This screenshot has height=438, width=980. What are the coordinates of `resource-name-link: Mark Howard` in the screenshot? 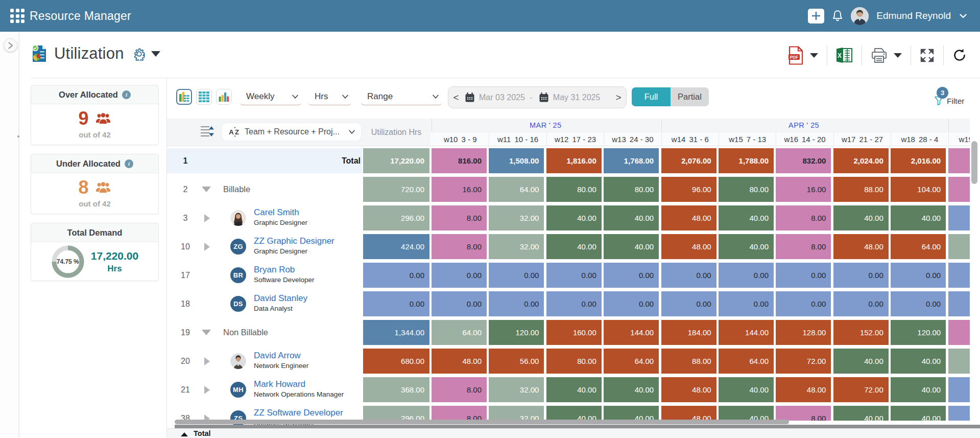 It's located at (280, 384).